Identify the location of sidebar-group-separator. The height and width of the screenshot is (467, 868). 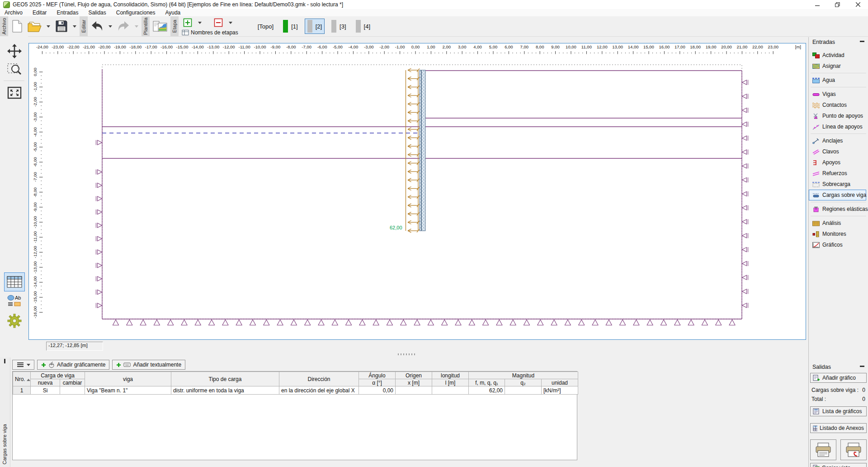
(838, 216).